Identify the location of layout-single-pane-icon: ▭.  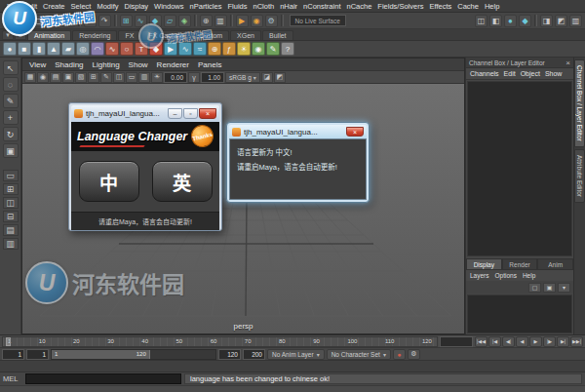
(11, 176).